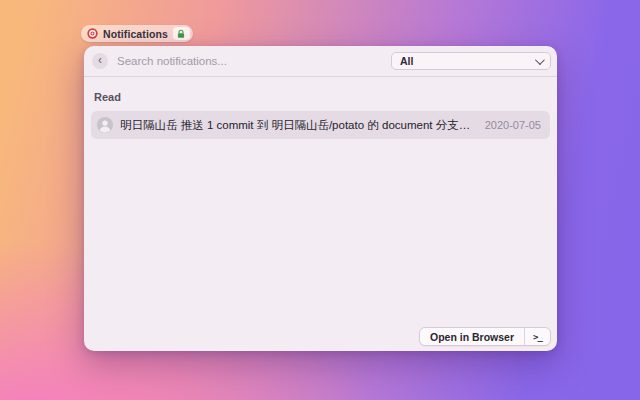 The image size is (640, 400). I want to click on back-chevron-icon: ‹, so click(100, 60).